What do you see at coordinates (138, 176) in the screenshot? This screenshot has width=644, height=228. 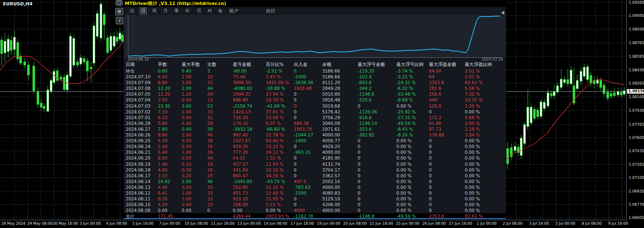 I see `cell: 2024.06.17` at bounding box center [138, 176].